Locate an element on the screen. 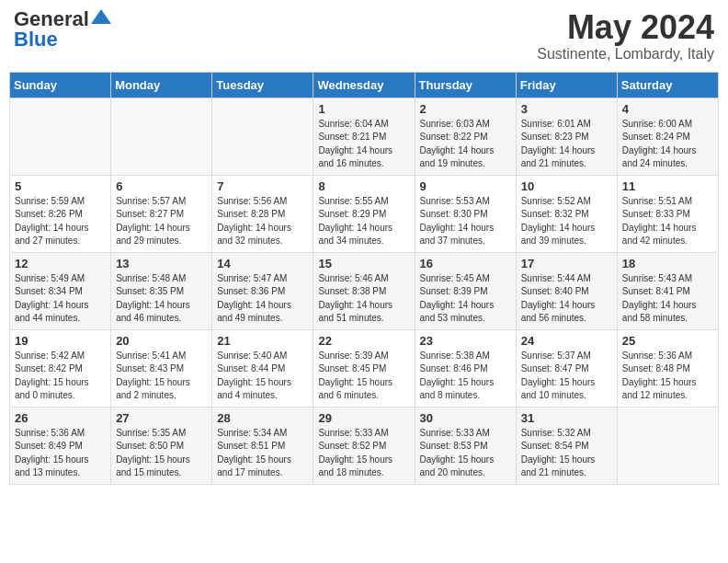 This screenshot has height=563, width=728. day-info: Sunrise: 6:01 AM Sunset: 8:23 PM Dayligh… is located at coordinates (566, 144).